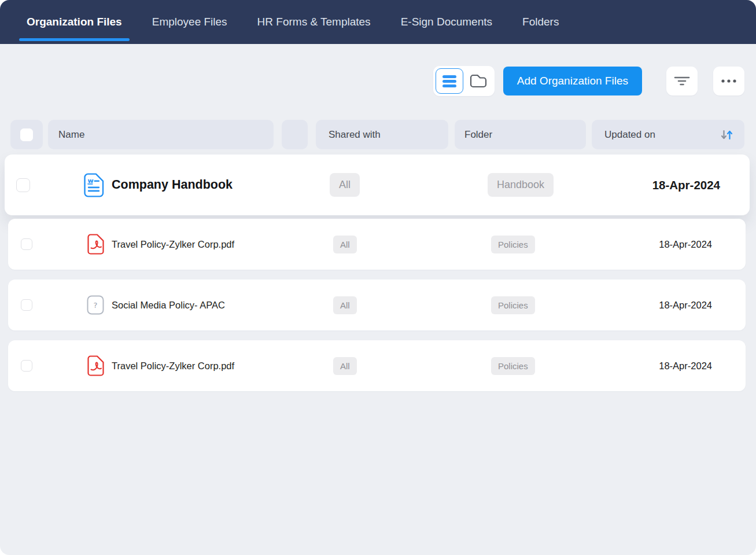  What do you see at coordinates (172, 185) in the screenshot?
I see `file-name: Company Handbook` at bounding box center [172, 185].